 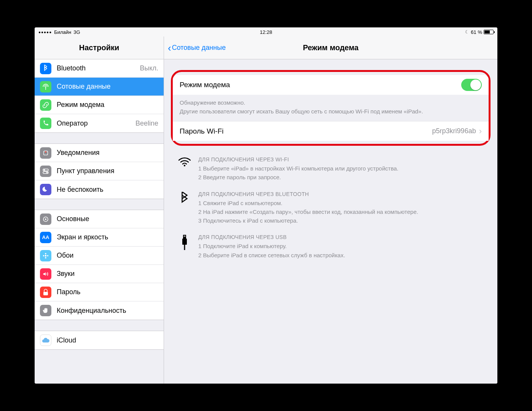 What do you see at coordinates (185, 242) in the screenshot?
I see `usb-icon` at bounding box center [185, 242].